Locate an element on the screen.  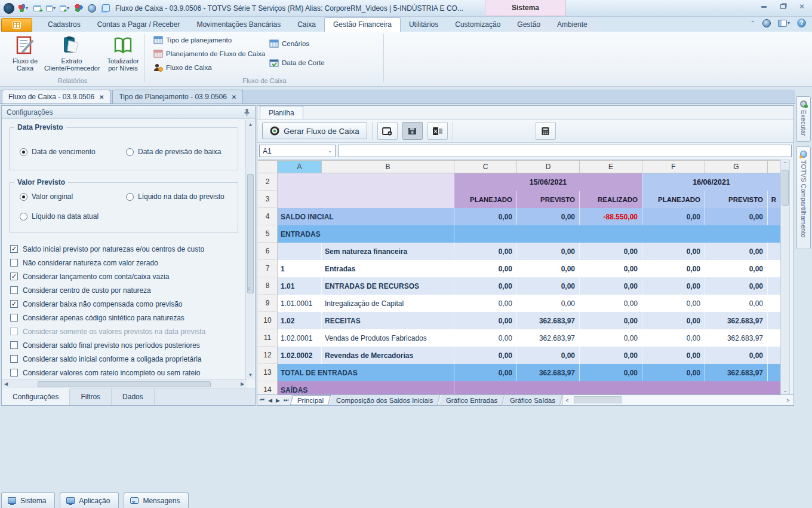
gerar-fluxo-de-caixa-button: Gerar Fluxo de Caixa is located at coordinates (315, 131).